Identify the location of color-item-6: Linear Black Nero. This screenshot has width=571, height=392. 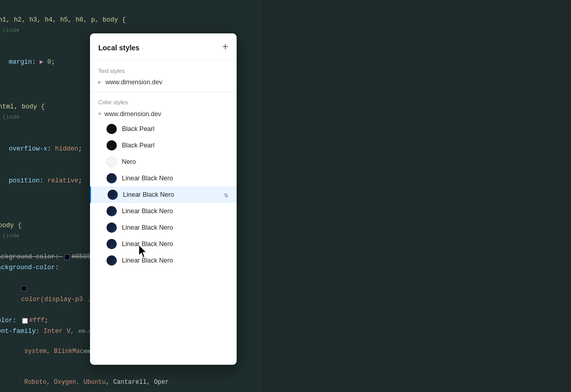
(164, 228).